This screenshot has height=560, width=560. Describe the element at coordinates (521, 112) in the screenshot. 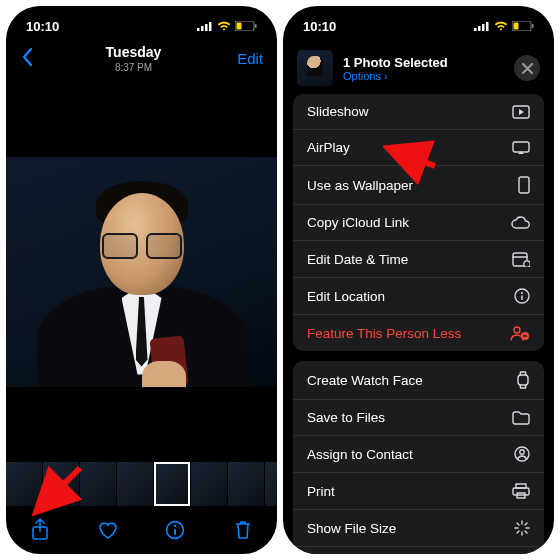

I see `play-box-icon` at that location.